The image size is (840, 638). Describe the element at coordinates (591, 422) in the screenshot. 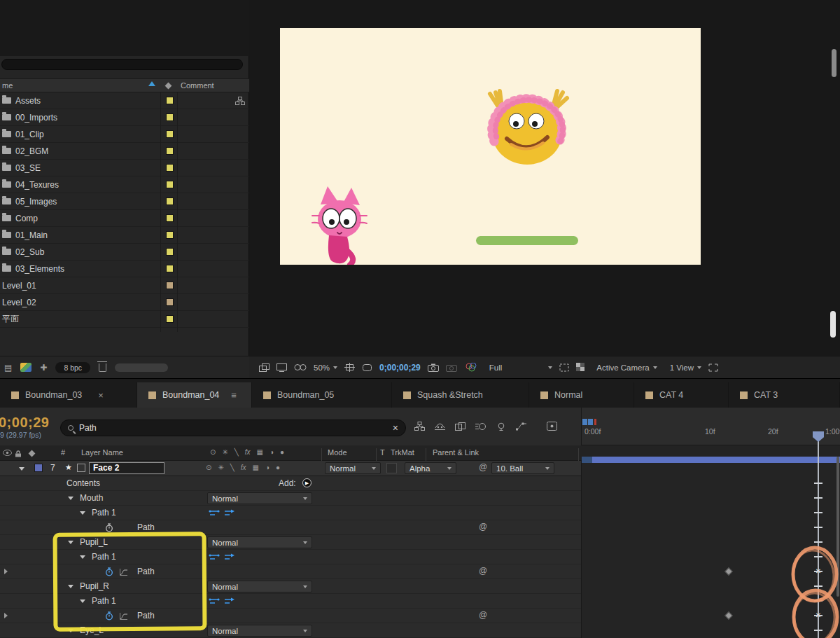

I see `time-navigator-handle` at that location.